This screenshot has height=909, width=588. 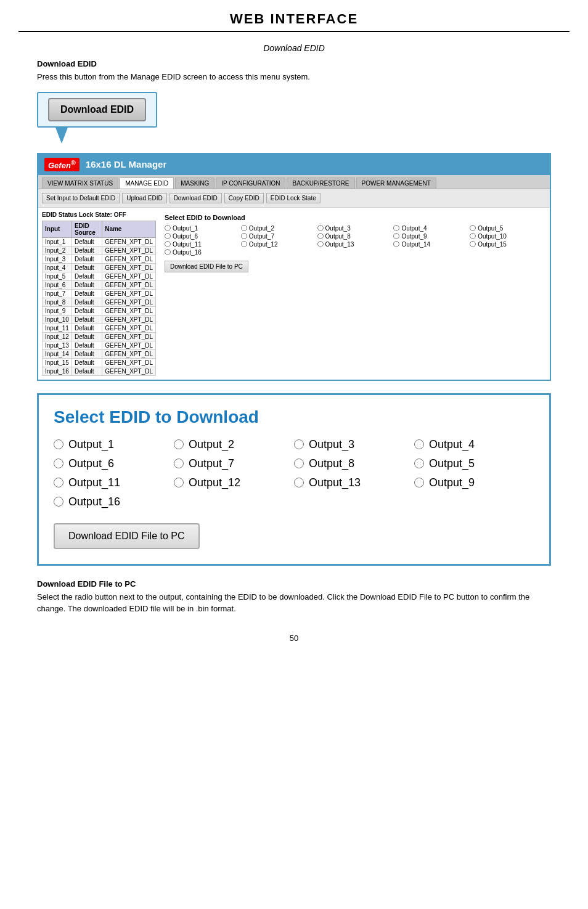 I want to click on table-row: Input_9DefaultGEFEN_XPT_DL, so click(x=99, y=311).